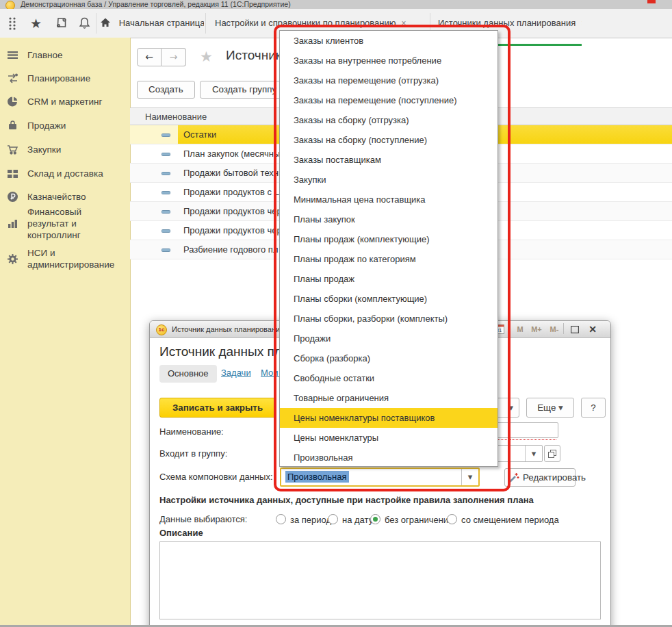 The height and width of the screenshot is (627, 672). I want to click on dropdown-item-highlighted: Цены номенклатуры поставщиков, so click(389, 418).